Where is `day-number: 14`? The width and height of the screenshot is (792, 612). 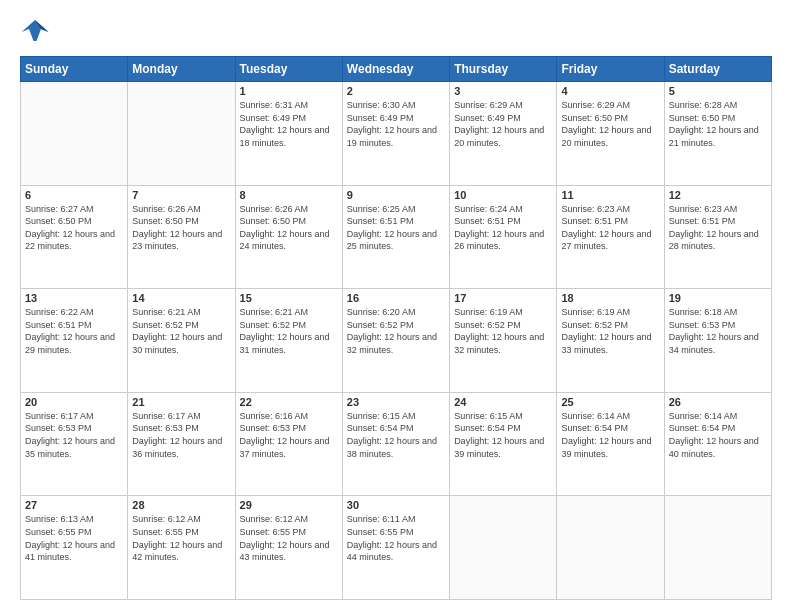
day-number: 14 is located at coordinates (181, 298).